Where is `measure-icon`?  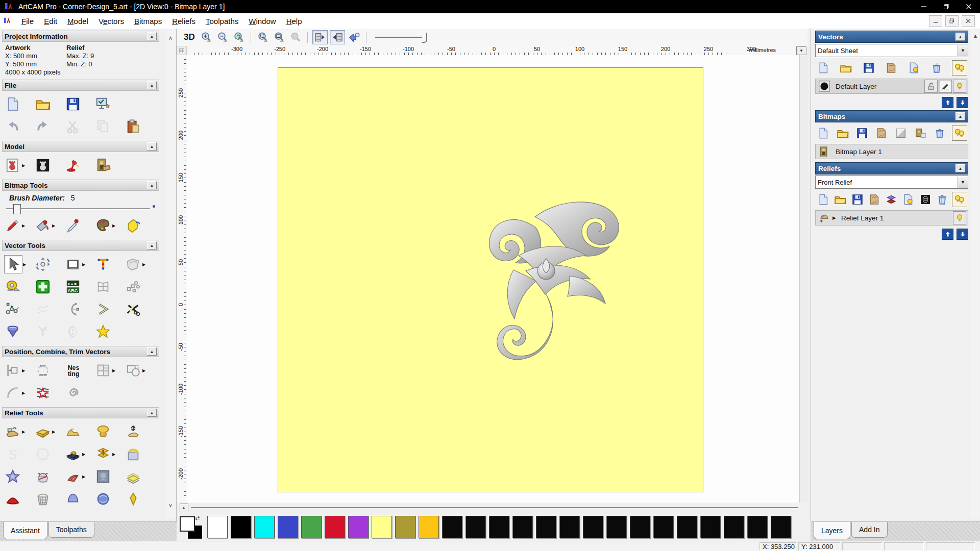
measure-icon is located at coordinates (13, 287).